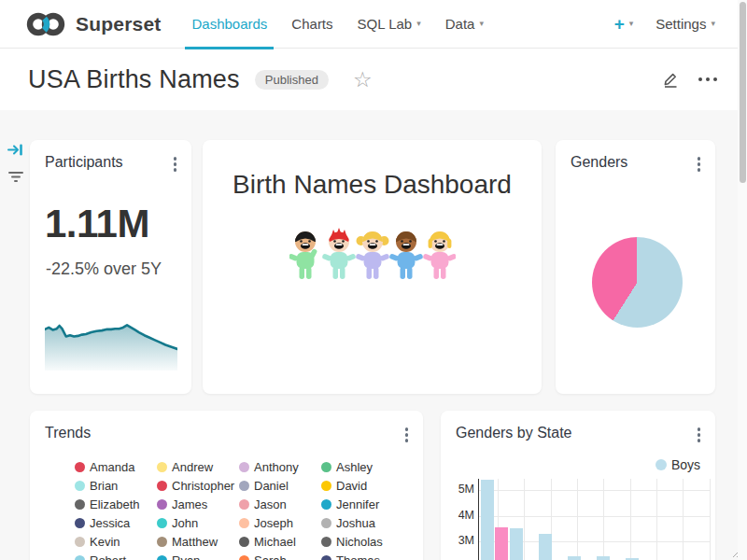 The image size is (747, 560). I want to click on y-axis-line, so click(478, 519).